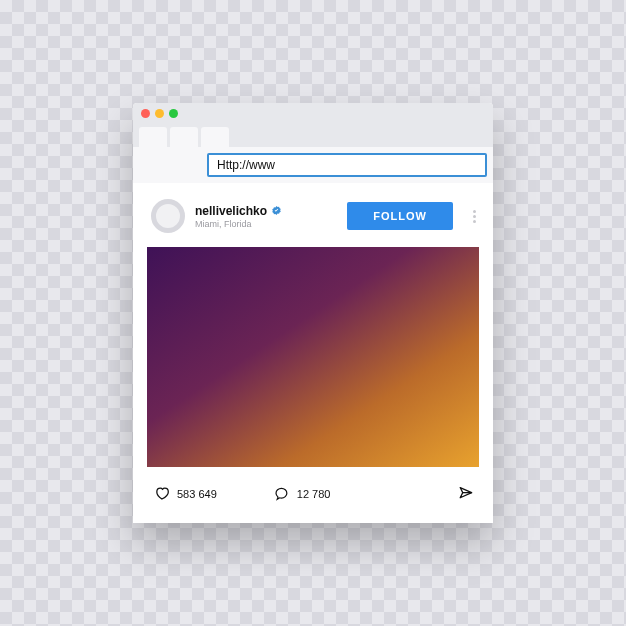  I want to click on browser-tabbar, so click(313, 135).